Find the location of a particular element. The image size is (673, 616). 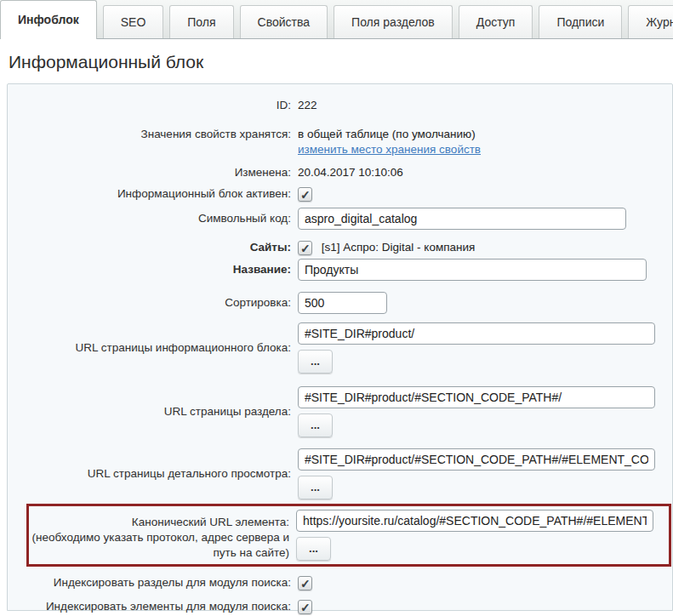

active-label: Информационный блок активен: is located at coordinates (150, 194).